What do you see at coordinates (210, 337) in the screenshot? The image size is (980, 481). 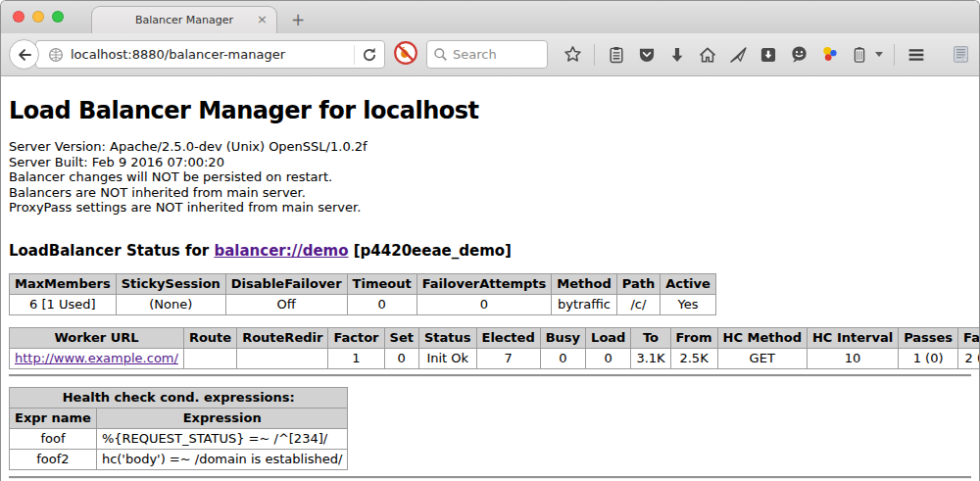 I see `col-route: Route` at bounding box center [210, 337].